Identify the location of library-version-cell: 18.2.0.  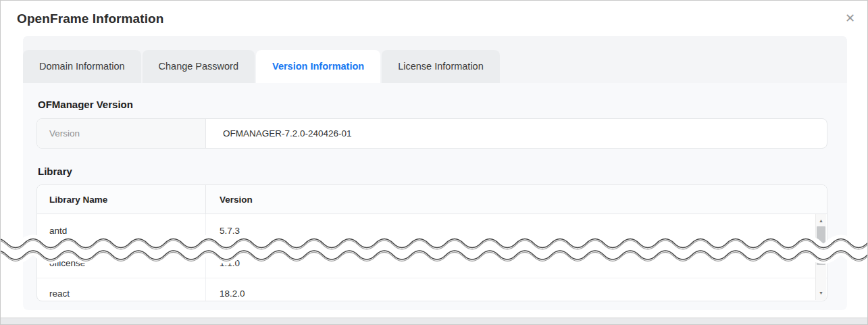
(516, 290).